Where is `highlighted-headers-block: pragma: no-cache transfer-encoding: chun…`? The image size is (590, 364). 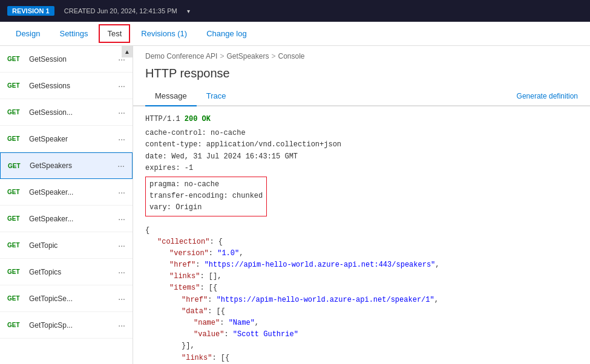 highlighted-headers-block: pragma: no-cache transfer-encoding: chun… is located at coordinates (206, 197).